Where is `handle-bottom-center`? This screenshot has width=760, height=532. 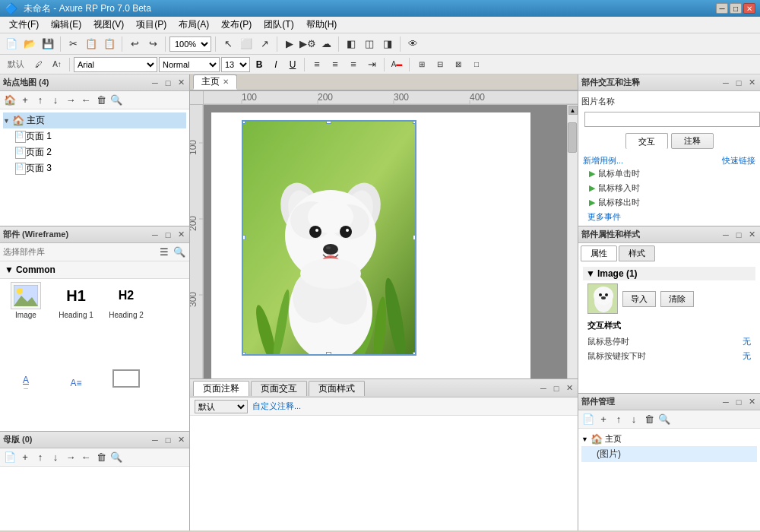 handle-bottom-center is located at coordinates (328, 354).